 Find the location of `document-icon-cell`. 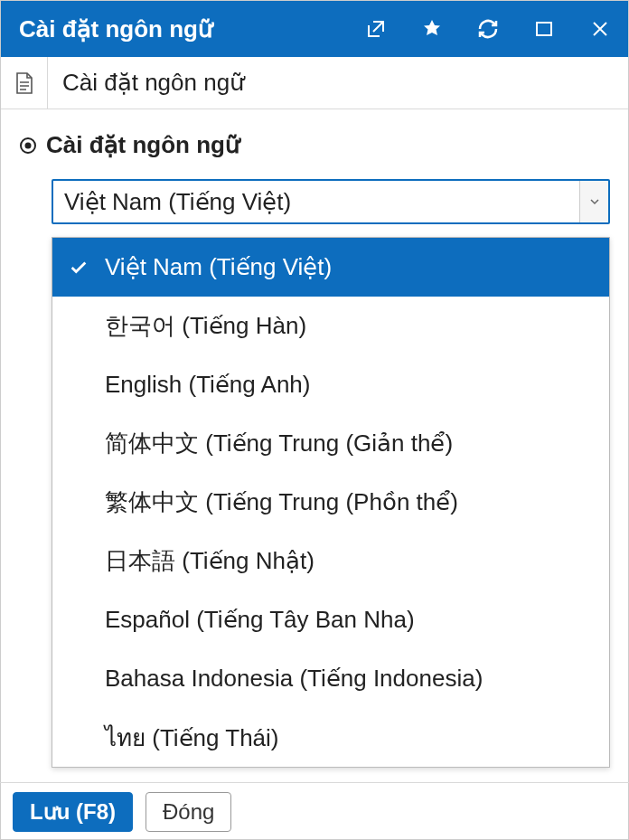

document-icon-cell is located at coordinates (24, 83).